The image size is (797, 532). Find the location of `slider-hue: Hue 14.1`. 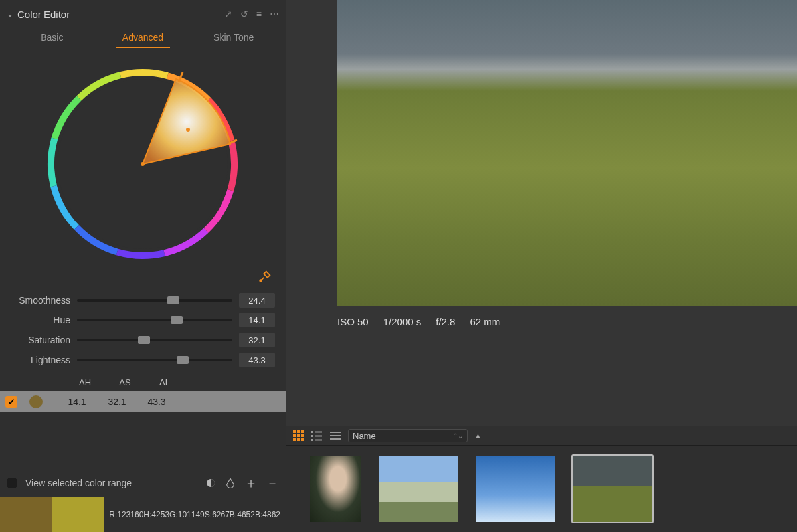

slider-hue: Hue 14.1 is located at coordinates (143, 320).